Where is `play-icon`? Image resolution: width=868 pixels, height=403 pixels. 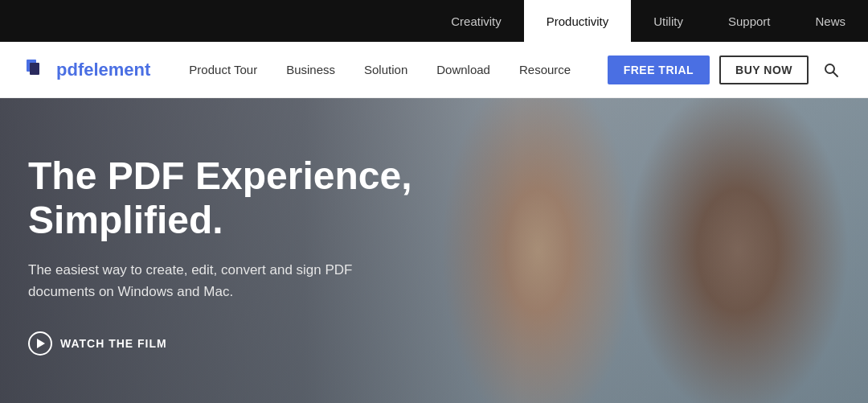 play-icon is located at coordinates (40, 343).